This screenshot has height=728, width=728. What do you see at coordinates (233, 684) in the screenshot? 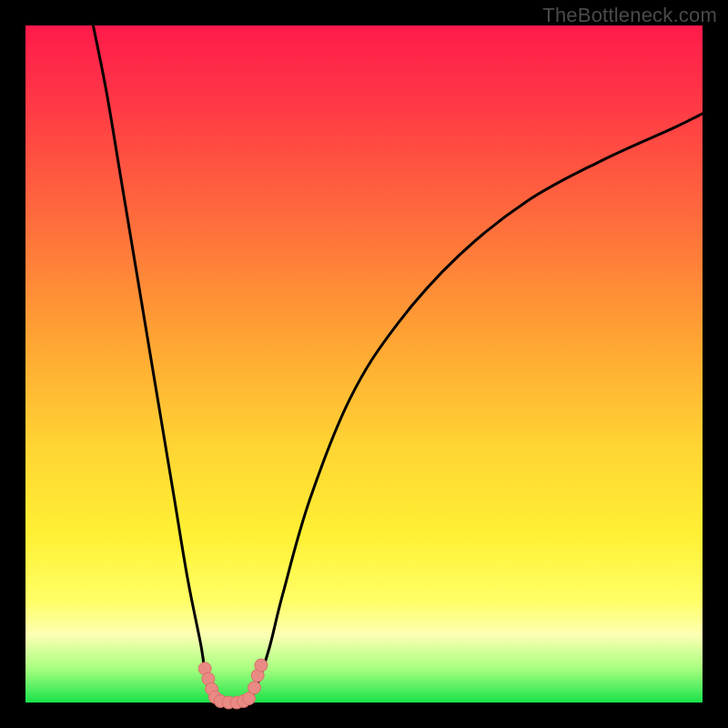
I see `data-markers` at bounding box center [233, 684].